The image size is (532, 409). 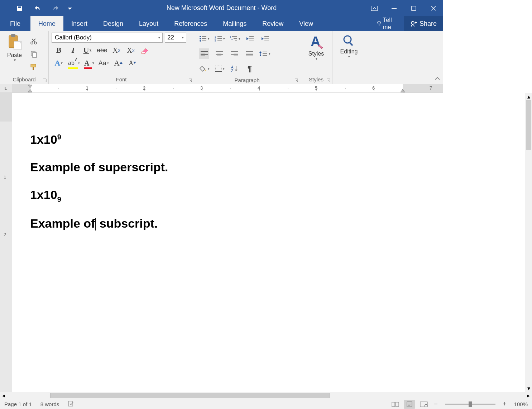 I want to click on editing-button: Editing ▾, so click(x=349, y=54).